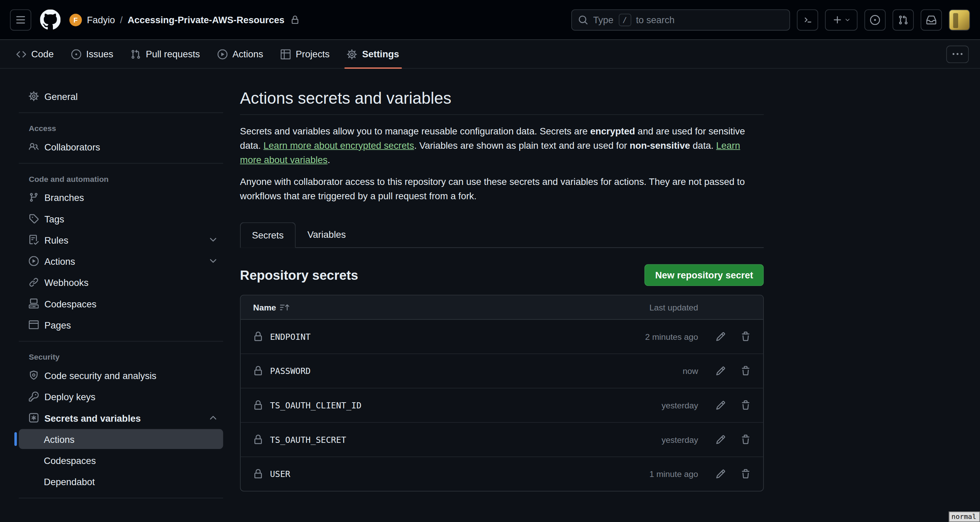  Describe the element at coordinates (69, 482) in the screenshot. I see `sidebar-item-label: Dependabot` at that location.